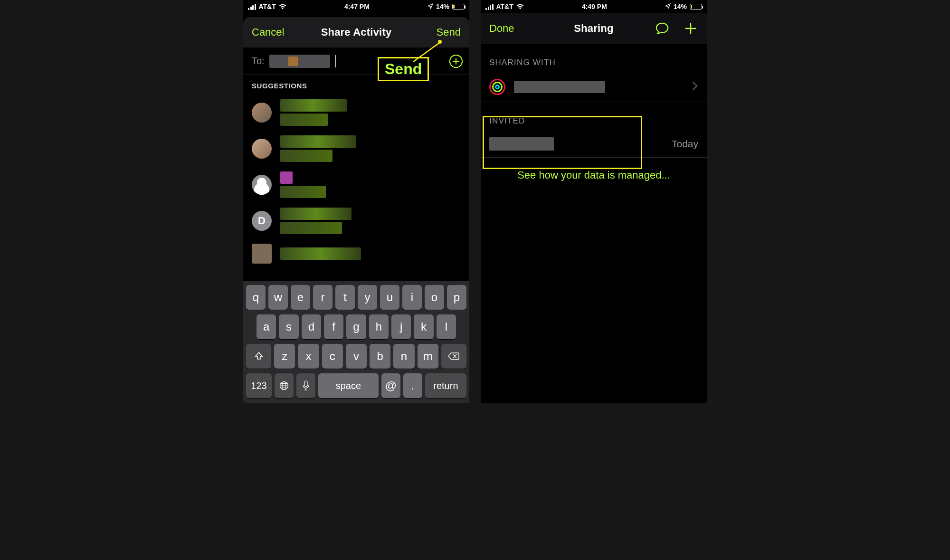  I want to click on key-r: r, so click(323, 297).